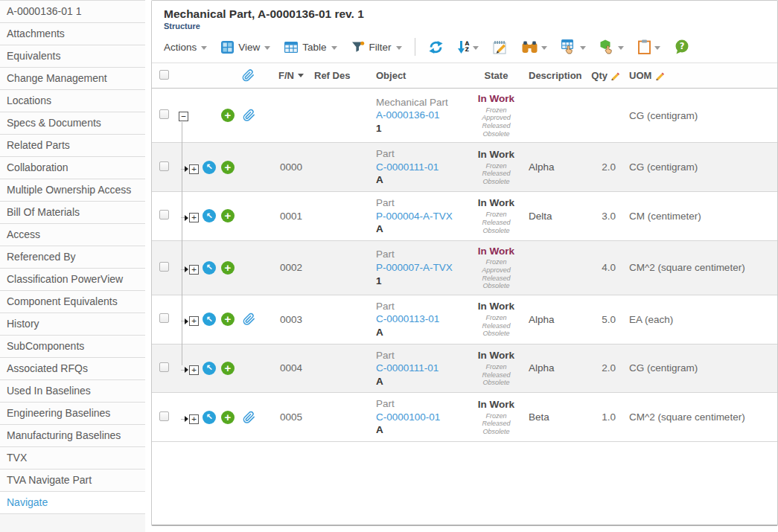  What do you see at coordinates (73, 101) in the screenshot?
I see `sidebar-item: Locations` at bounding box center [73, 101].